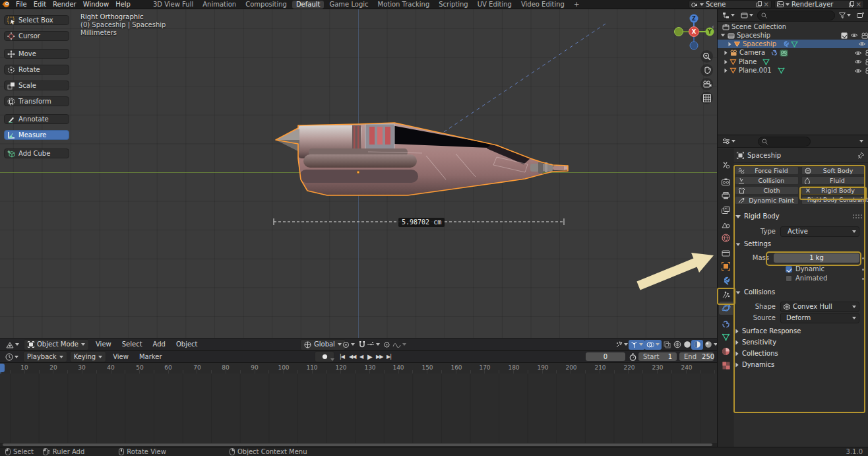  What do you see at coordinates (766, 190) in the screenshot?
I see `cloth-button: Cloth` at bounding box center [766, 190].